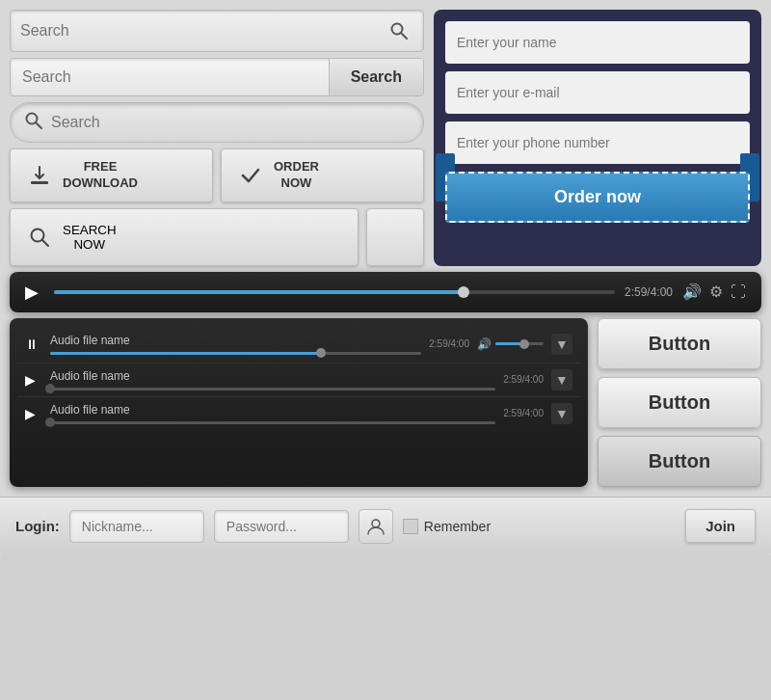  I want to click on square-button, so click(395, 237).